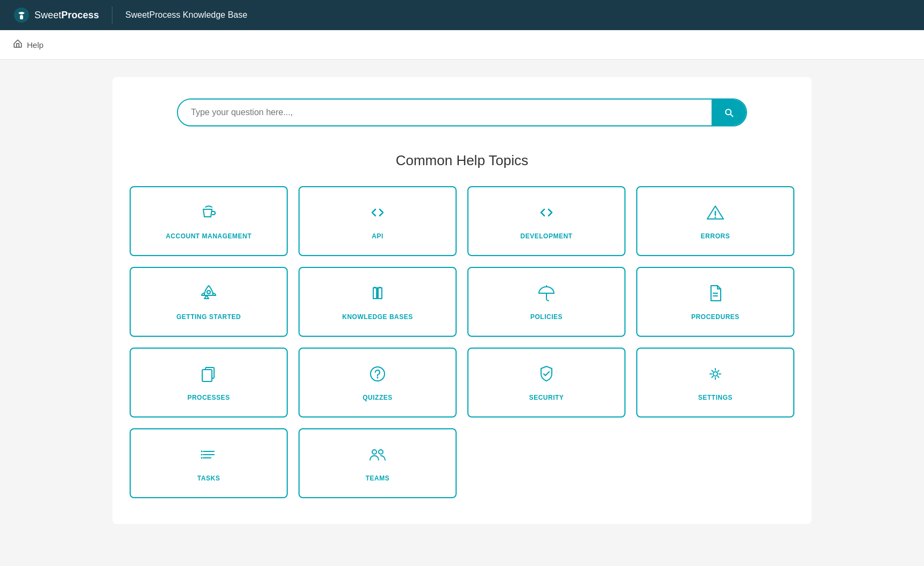 The width and height of the screenshot is (924, 566). Describe the element at coordinates (546, 236) in the screenshot. I see `topic-label-development: DEVELOPMENT` at that location.